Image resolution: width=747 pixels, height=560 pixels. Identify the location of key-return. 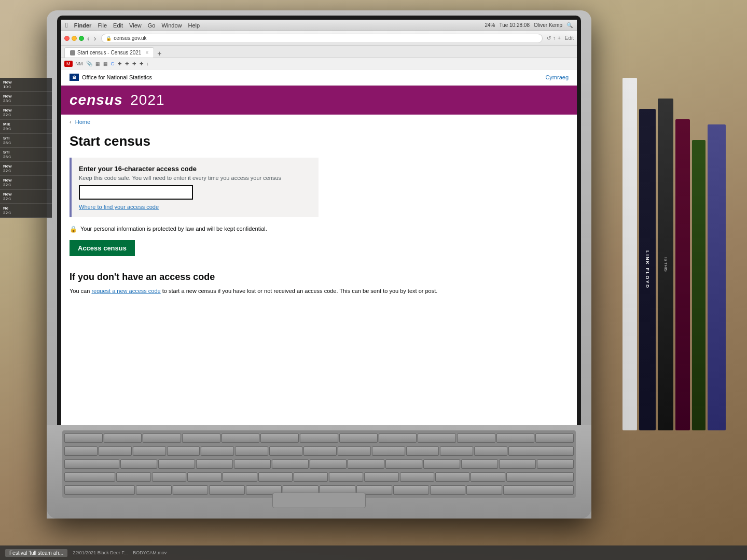
(541, 477).